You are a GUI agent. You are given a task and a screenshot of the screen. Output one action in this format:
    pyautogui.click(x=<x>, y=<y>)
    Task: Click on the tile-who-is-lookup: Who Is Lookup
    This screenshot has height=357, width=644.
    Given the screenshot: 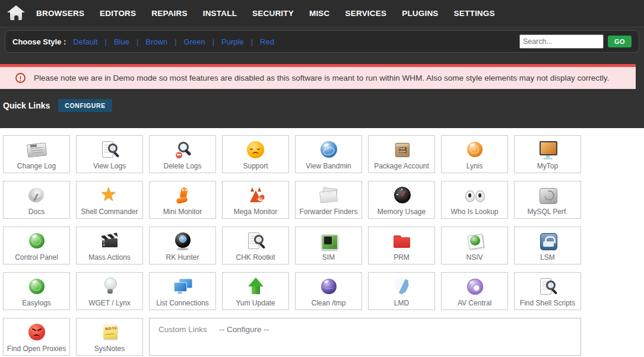 What is the action you would take?
    pyautogui.click(x=475, y=200)
    